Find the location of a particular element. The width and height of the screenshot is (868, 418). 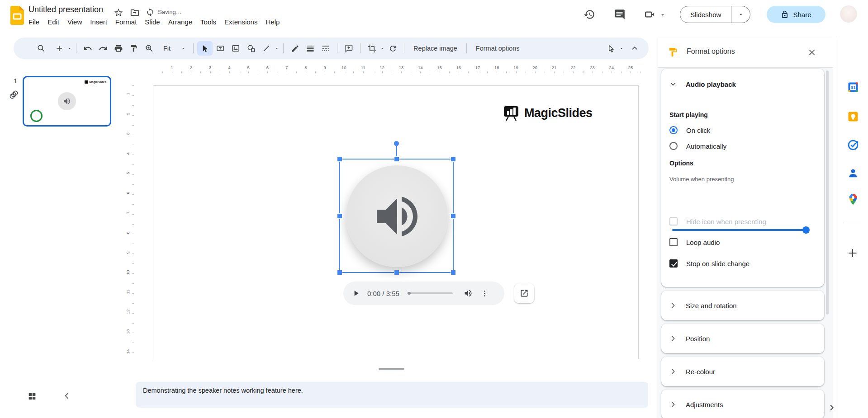

menu-item: View is located at coordinates (75, 22).